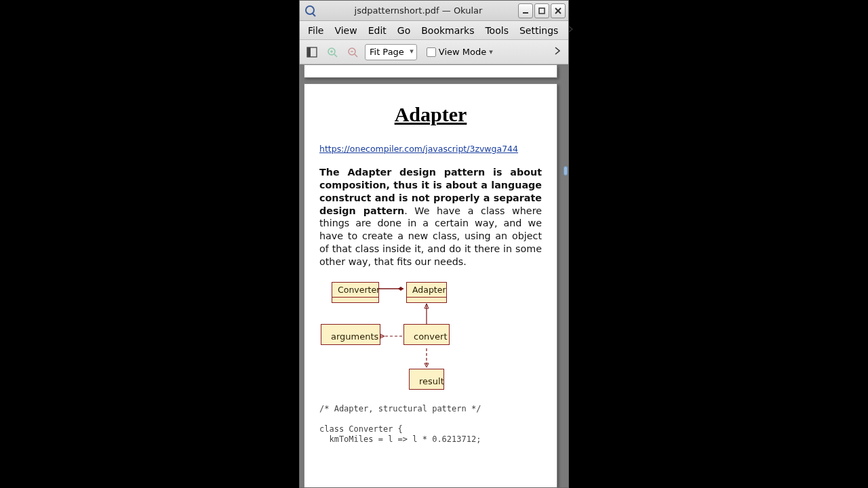 Image resolution: width=868 pixels, height=488 pixels. Describe the element at coordinates (434, 30) in the screenshot. I see `menubar: File View Edit Go Bookmarks Tools Settin…` at that location.